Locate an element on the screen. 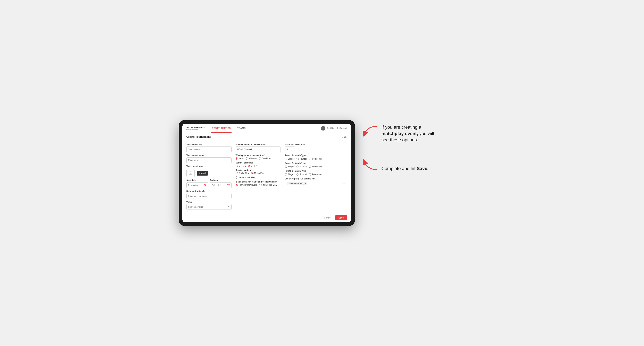 This screenshot has height=346, width=644. max-team-size-input is located at coordinates (290, 149).